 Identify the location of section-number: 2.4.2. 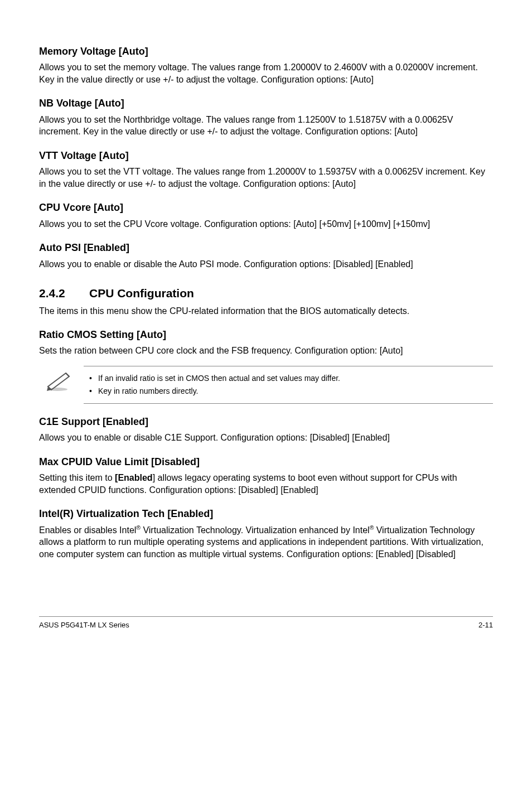
(64, 293).